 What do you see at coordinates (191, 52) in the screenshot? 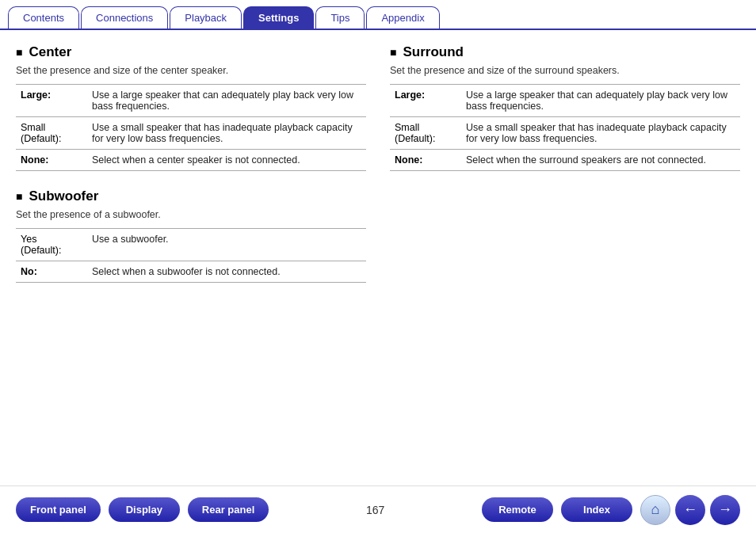
I see `center-title: Center` at bounding box center [191, 52].